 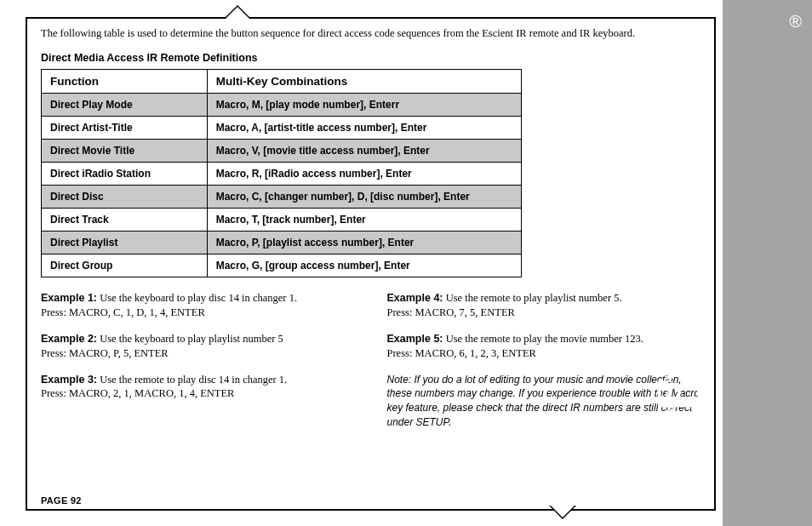 What do you see at coordinates (543, 339) in the screenshot?
I see `example-text: Use the remote to play the movie number …` at bounding box center [543, 339].